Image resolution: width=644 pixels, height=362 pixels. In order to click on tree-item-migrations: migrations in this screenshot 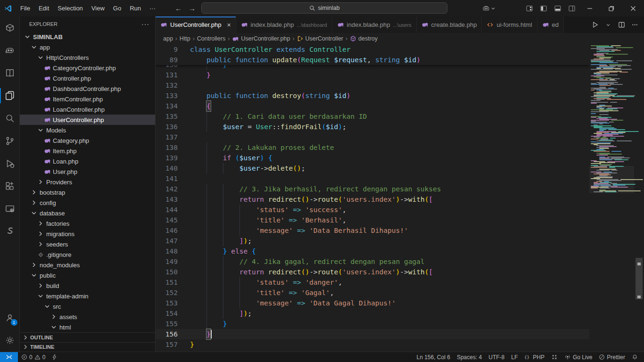, I will do `click(88, 234)`.